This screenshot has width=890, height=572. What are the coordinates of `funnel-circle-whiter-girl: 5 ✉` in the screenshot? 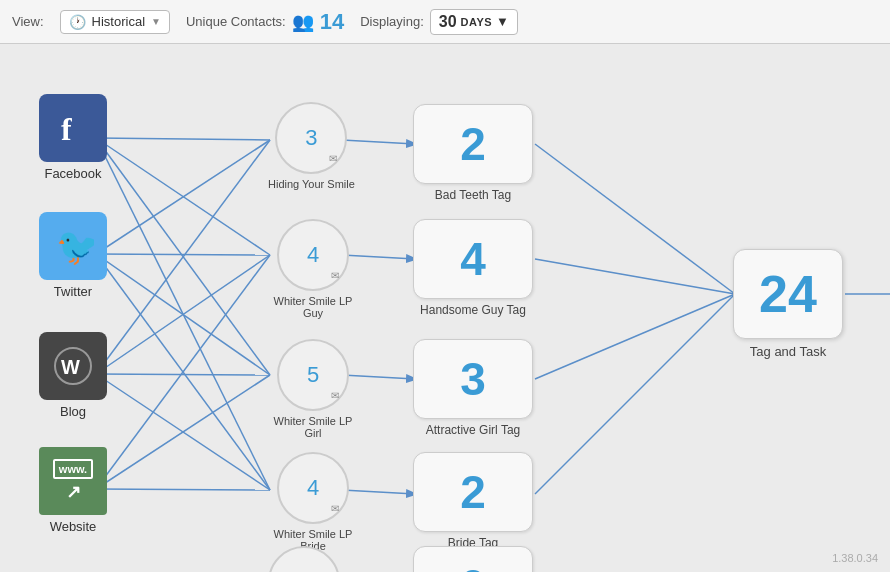 It's located at (313, 375).